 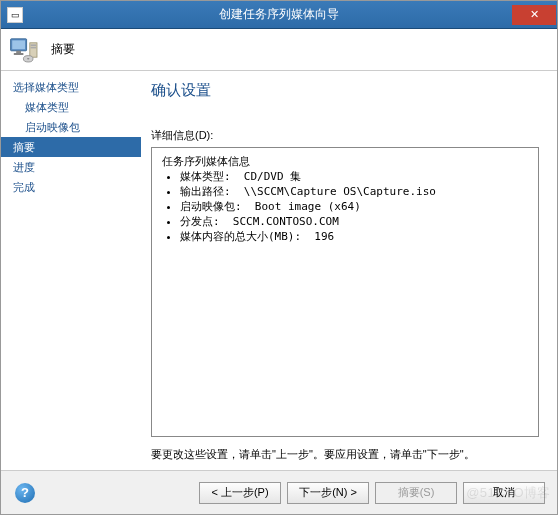 What do you see at coordinates (71, 147) in the screenshot?
I see `nav-item-summary: 摘要` at bounding box center [71, 147].